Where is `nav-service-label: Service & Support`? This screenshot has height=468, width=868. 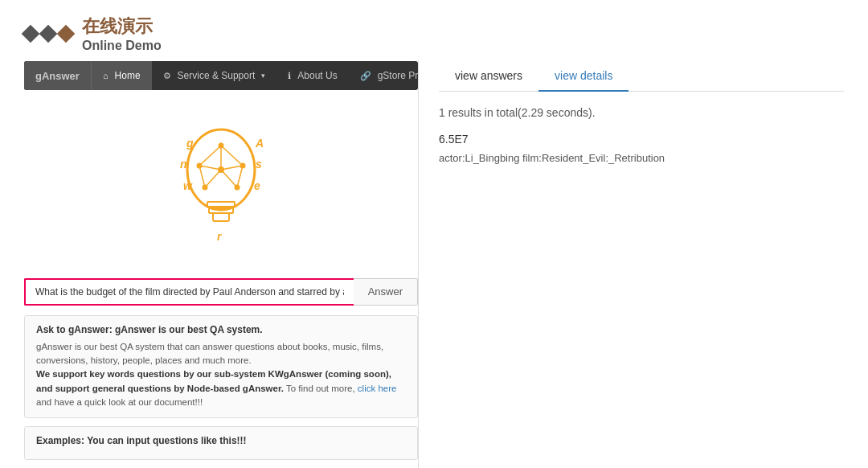
nav-service-label: Service & Support is located at coordinates (217, 76).